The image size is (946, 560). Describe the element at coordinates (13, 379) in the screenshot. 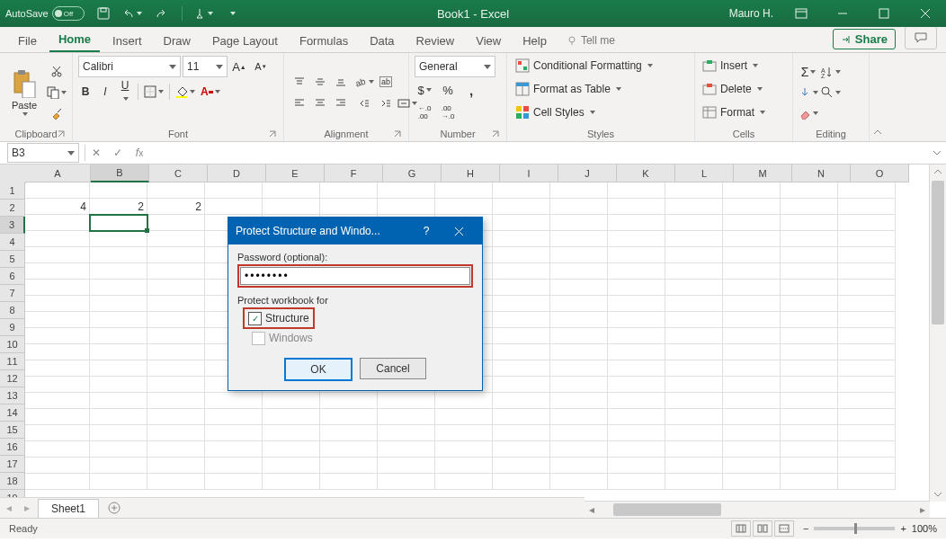

I see `row-header-12: 12` at that location.